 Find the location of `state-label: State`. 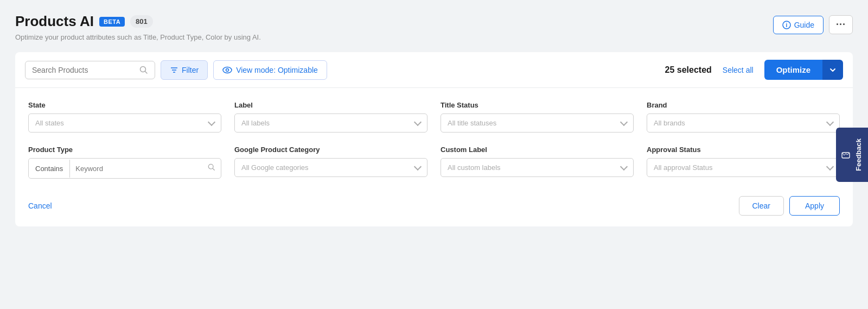

state-label: State is located at coordinates (125, 105).